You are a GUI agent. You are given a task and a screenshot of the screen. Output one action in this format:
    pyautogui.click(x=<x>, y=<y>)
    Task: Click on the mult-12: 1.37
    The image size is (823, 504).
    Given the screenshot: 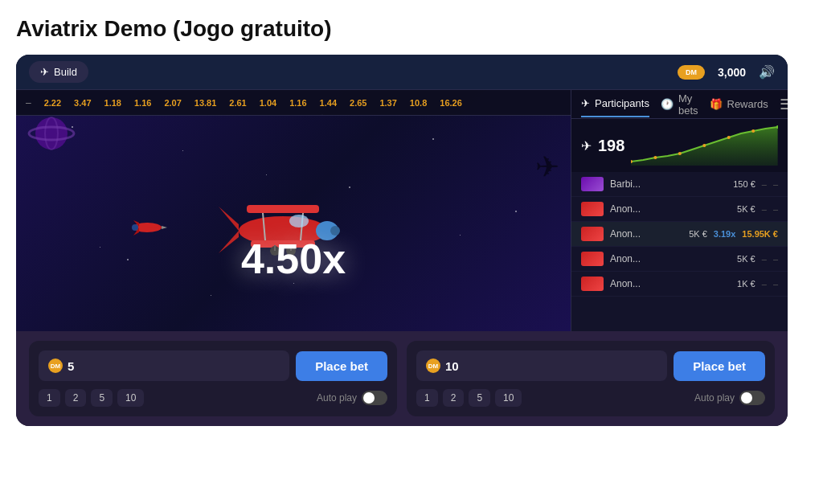 What is the action you would take?
    pyautogui.click(x=387, y=103)
    